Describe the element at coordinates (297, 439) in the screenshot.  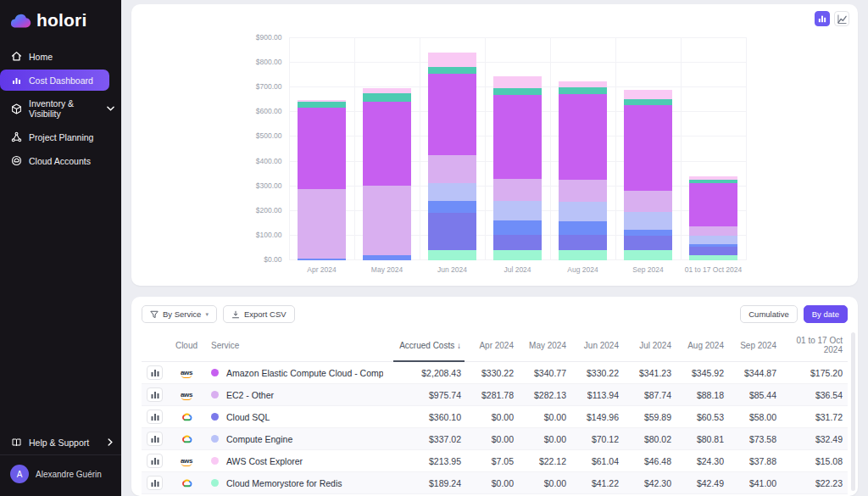
I see `service-cell: Compute Engine` at that location.